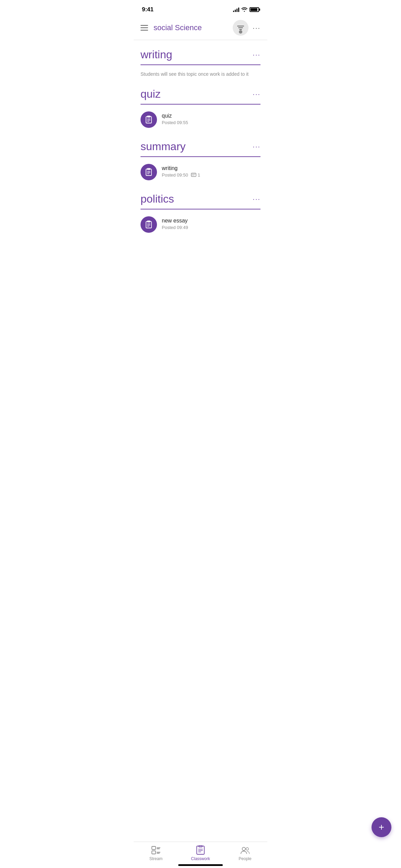 Image resolution: width=401 pixels, height=868 pixels. Describe the element at coordinates (148, 10) in the screenshot. I see `status-time: 9:41` at that location.